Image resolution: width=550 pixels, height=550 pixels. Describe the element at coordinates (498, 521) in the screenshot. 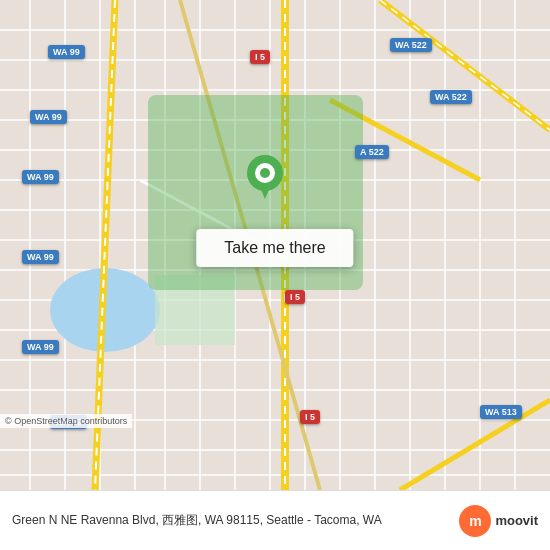

I see `moovit-logo: m moovit` at that location.